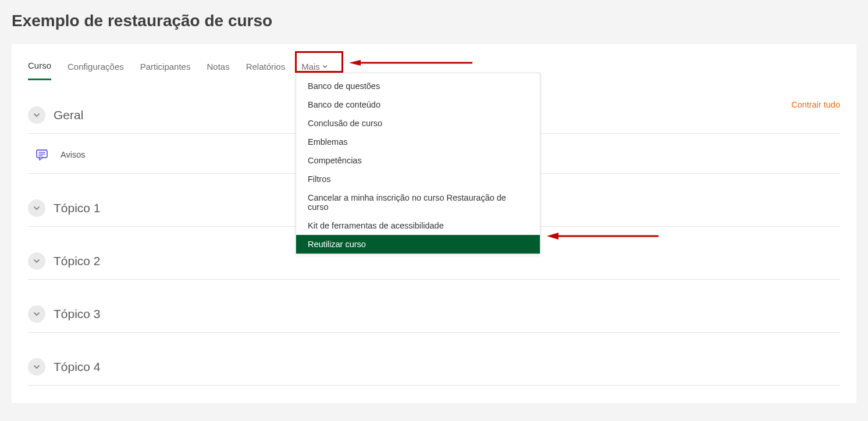 The width and height of the screenshot is (868, 421). Describe the element at coordinates (434, 314) in the screenshot. I see `section-topic-3: Tópico 3` at that location.